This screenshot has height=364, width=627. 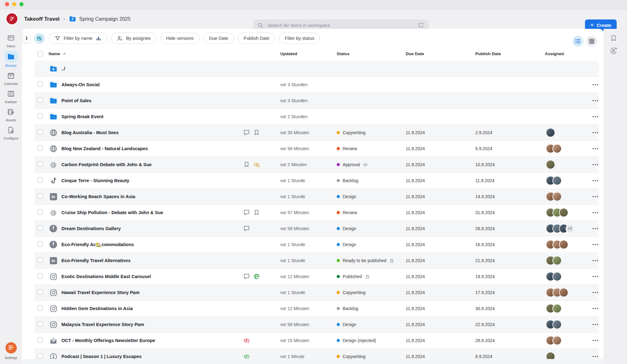 I want to click on item-name: OCT - Monthly Offerings Newsletter Europ…, so click(x=108, y=340).